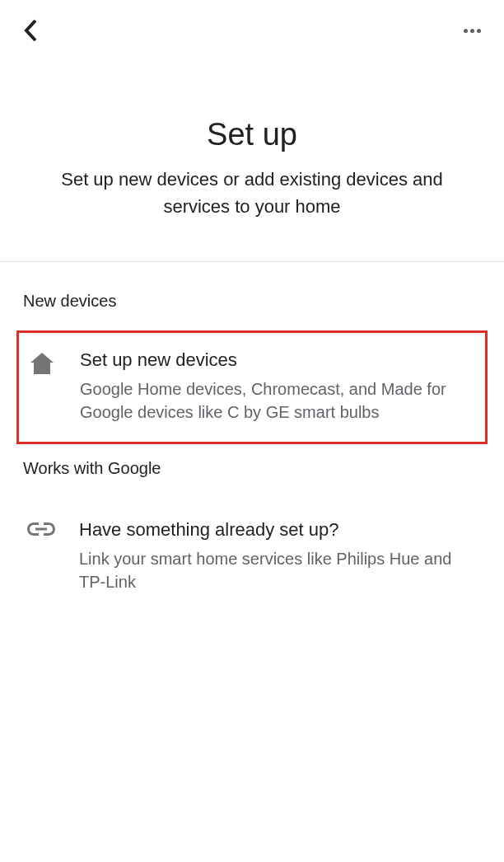 This screenshot has width=504, height=862. I want to click on page-subtitle: Set up new devices or add existing devic…, so click(252, 193).